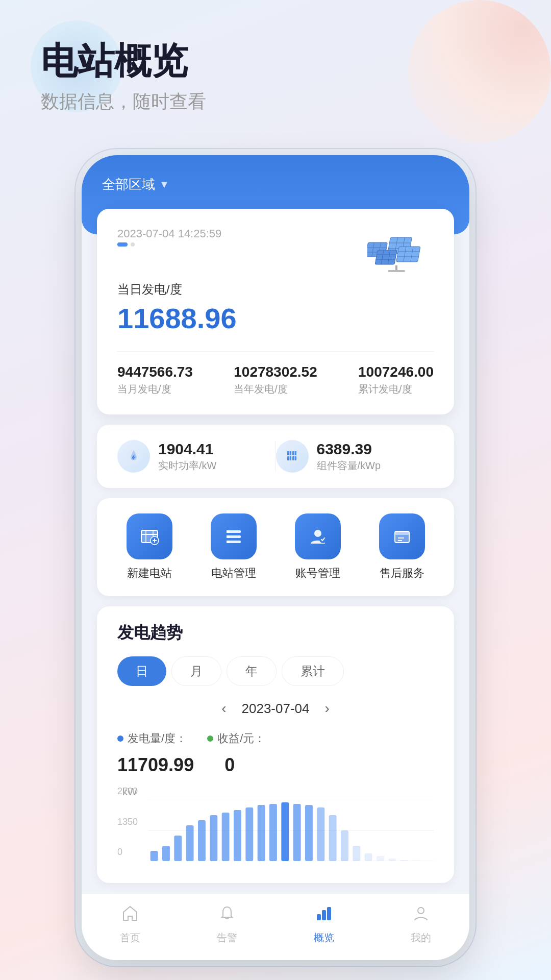 This screenshot has height=980, width=551. I want to click on trend-values: 11709.99 0, so click(276, 765).